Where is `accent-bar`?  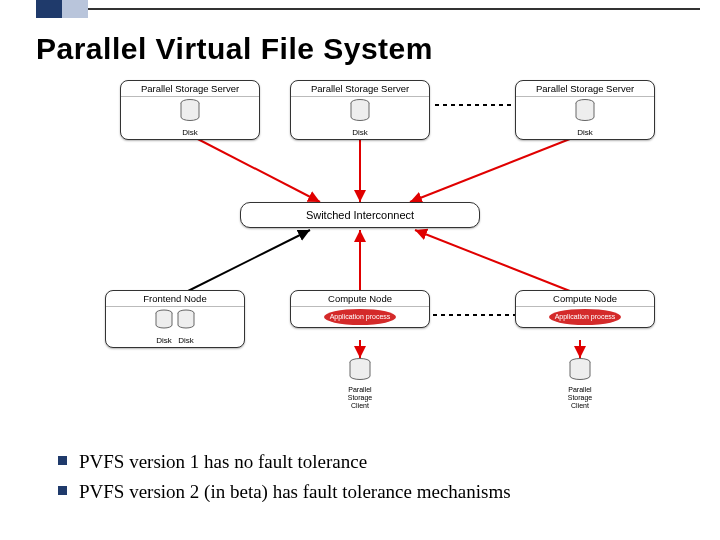
accent-bar is located at coordinates (360, 9).